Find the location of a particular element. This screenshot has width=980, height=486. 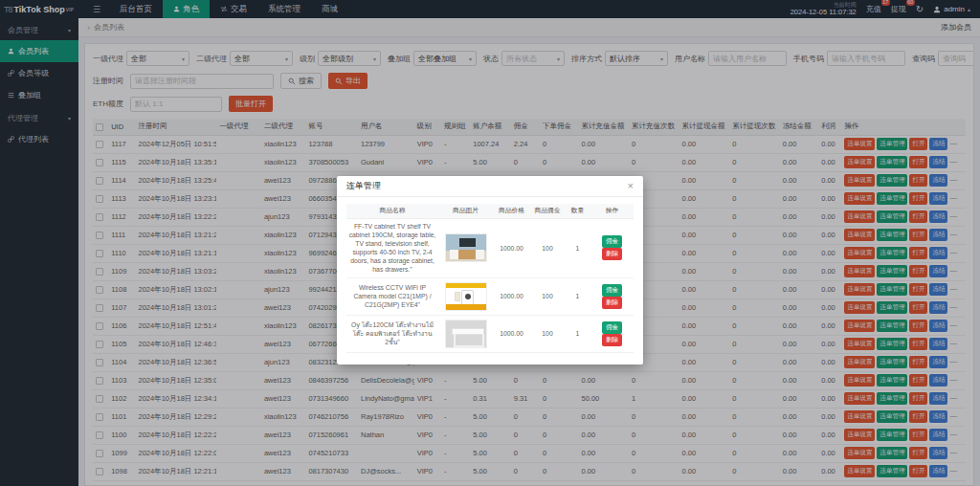

modal-column-header: 操作 is located at coordinates (612, 210).